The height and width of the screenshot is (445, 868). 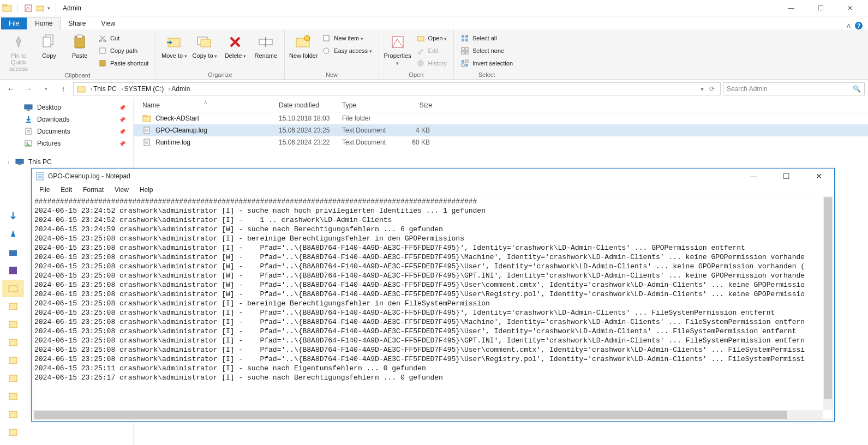 What do you see at coordinates (849, 26) in the screenshot?
I see `ribbon-collapse-icon: ᐱ` at bounding box center [849, 26].